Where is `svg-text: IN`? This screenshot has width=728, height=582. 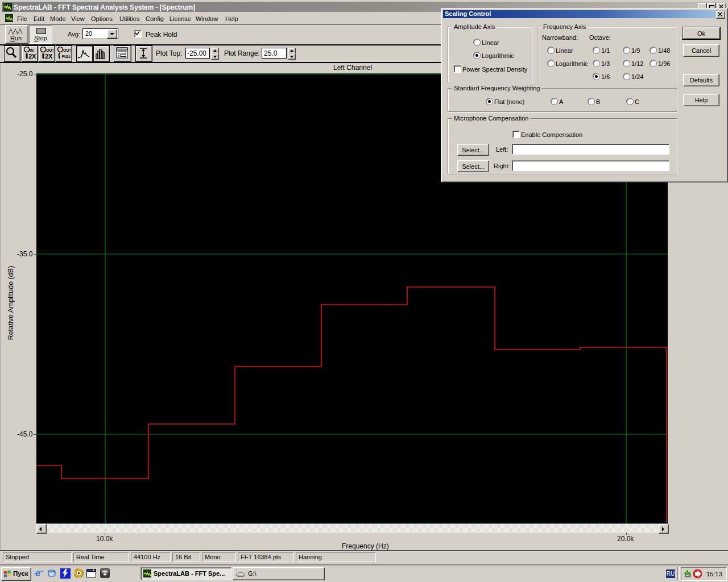 svg-text: IN is located at coordinates (32, 50).